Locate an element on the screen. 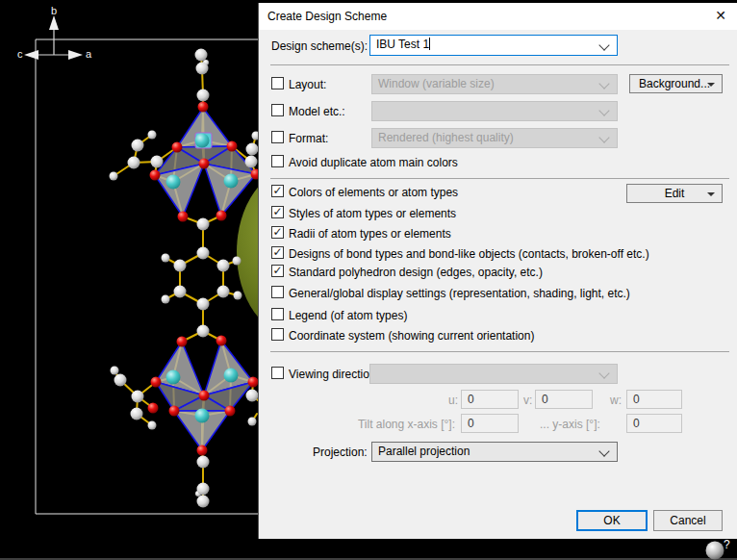 The width and height of the screenshot is (737, 560). chevron-down-icon is located at coordinates (604, 44).